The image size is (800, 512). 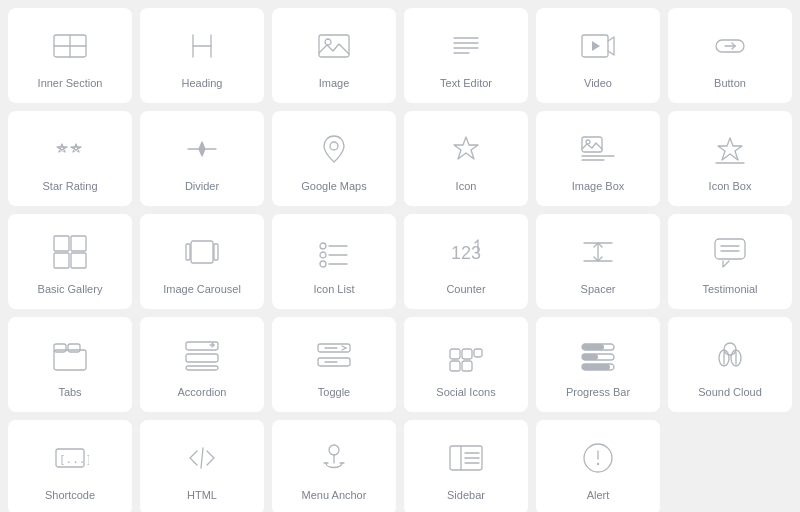 What do you see at coordinates (334, 46) in the screenshot?
I see `image-icon` at bounding box center [334, 46].